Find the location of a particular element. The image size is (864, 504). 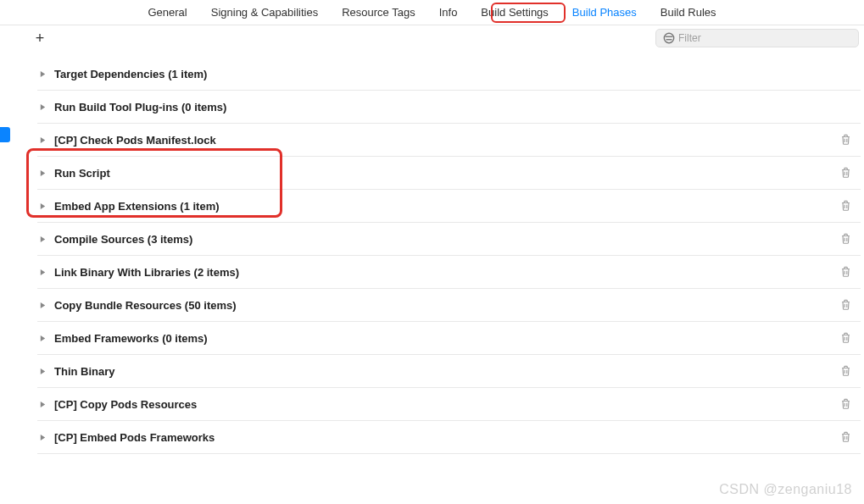

phase-row: [CP] Check Pods Manifest.lock is located at coordinates (449, 141).